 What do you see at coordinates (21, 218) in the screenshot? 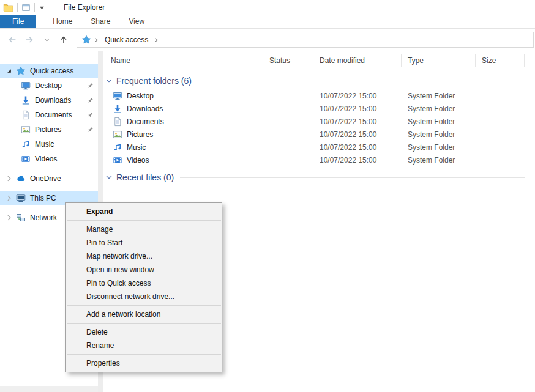
I see `network-icon` at bounding box center [21, 218].